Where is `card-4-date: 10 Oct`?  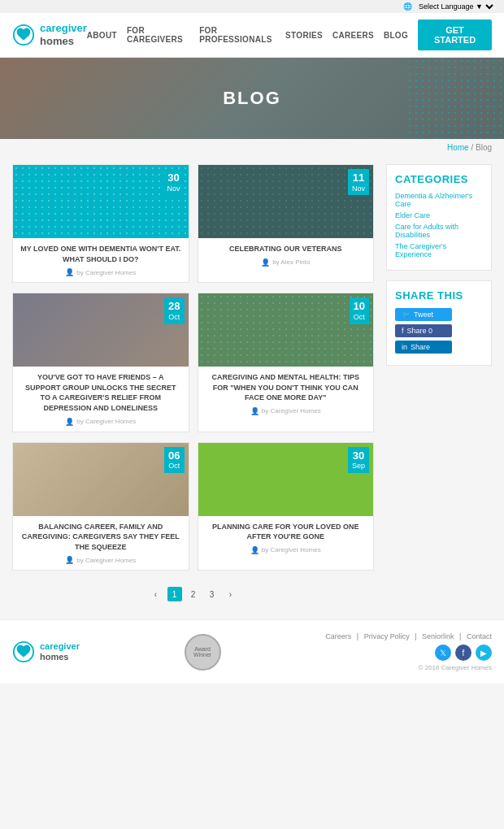
card-4-date: 10 Oct is located at coordinates (359, 310).